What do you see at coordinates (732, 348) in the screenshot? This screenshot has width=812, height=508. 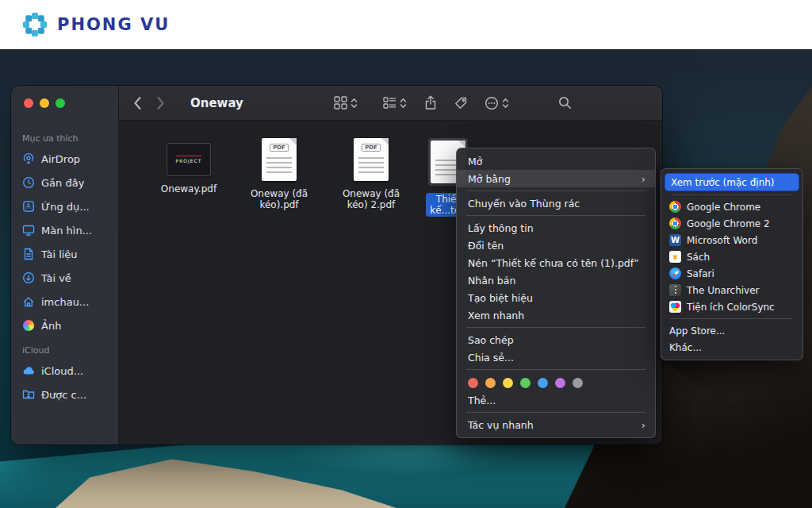 I see `submenu-item-other: Khác...` at bounding box center [732, 348].